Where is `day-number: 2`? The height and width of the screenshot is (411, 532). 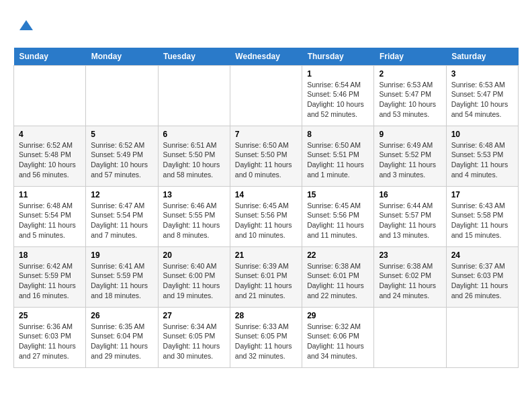 day-number: 2 is located at coordinates (410, 74).